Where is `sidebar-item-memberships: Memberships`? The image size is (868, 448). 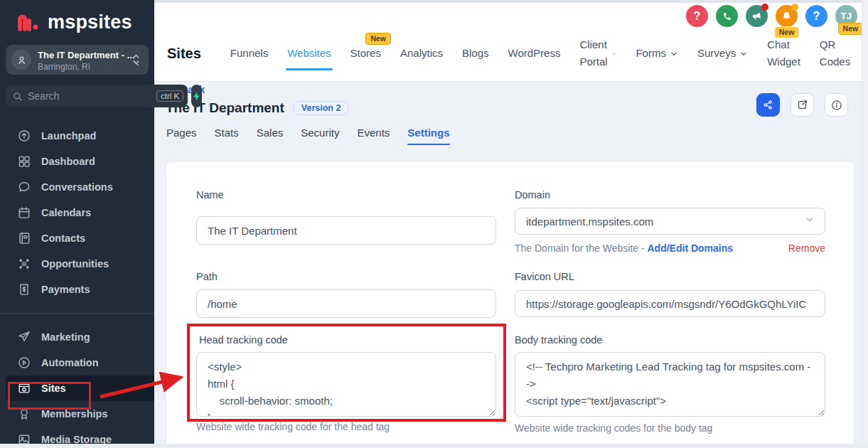
sidebar-item-memberships: Memberships is located at coordinates (77, 414).